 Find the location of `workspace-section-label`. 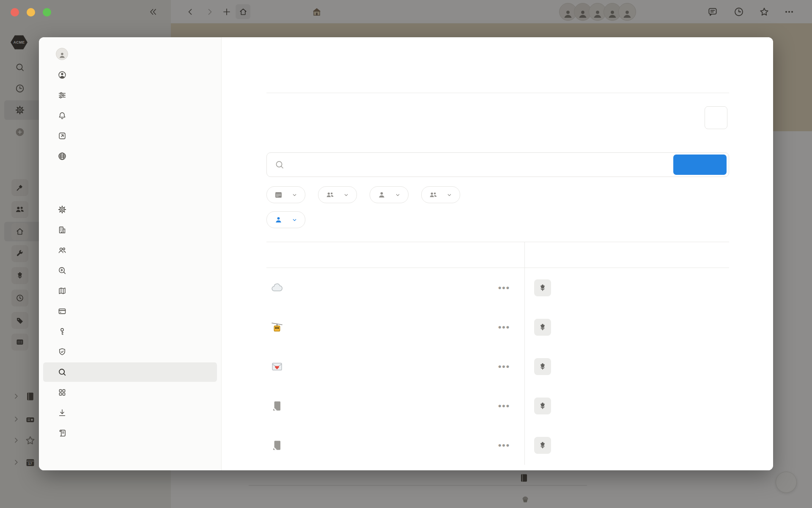

workspace-section-label is located at coordinates (130, 190).